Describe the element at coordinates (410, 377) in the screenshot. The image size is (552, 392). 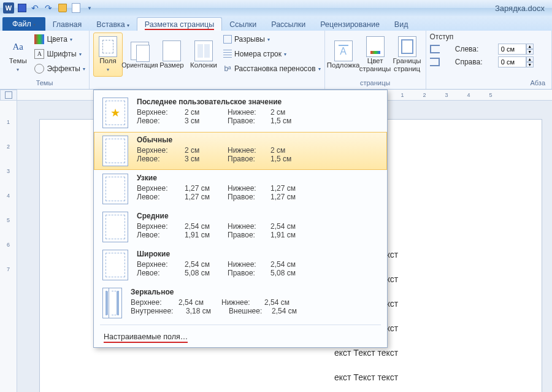
I see `body-text-line: екст Текст текст` at that location.